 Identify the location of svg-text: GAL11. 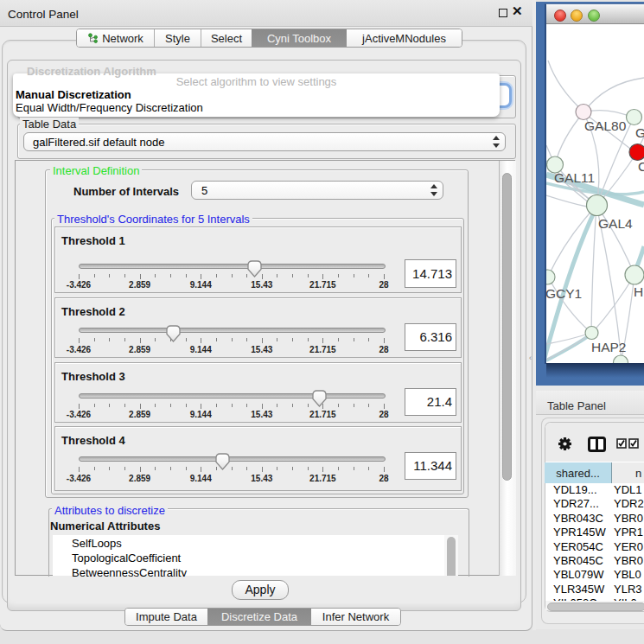
(574, 178).